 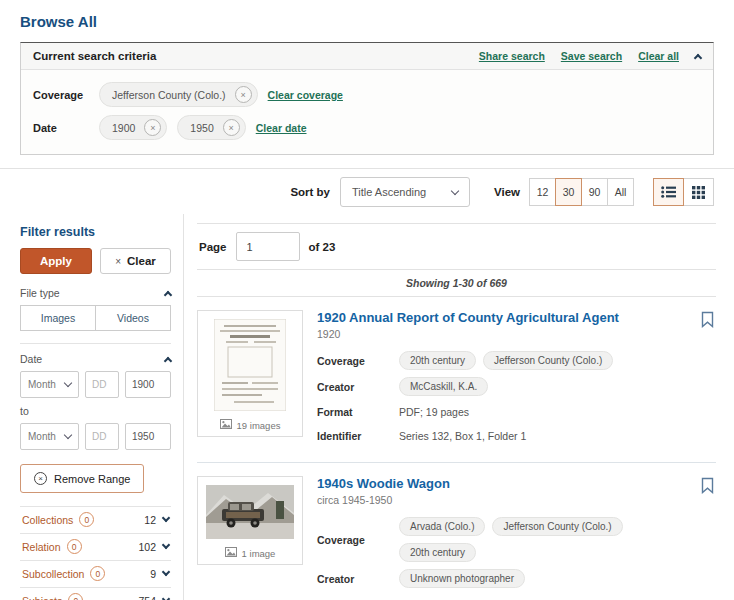 What do you see at coordinates (102, 384) in the screenshot?
I see `from-day-input` at bounding box center [102, 384].